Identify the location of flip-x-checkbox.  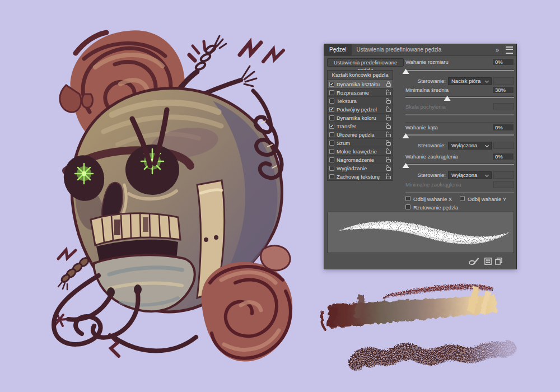
(408, 198).